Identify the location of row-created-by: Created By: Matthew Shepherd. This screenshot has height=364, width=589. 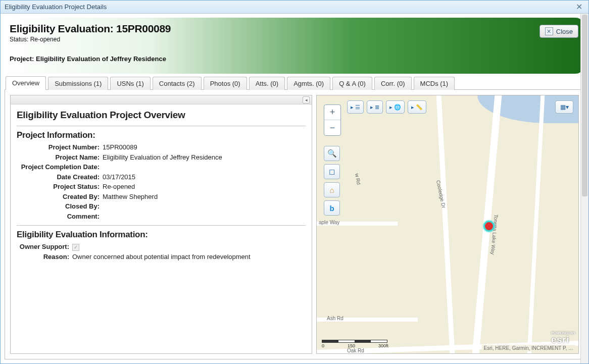
(161, 197).